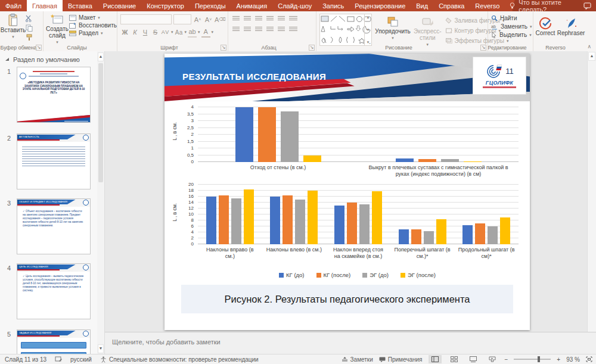  I want to click on reverso-correct-button: Correct, so click(545, 25).